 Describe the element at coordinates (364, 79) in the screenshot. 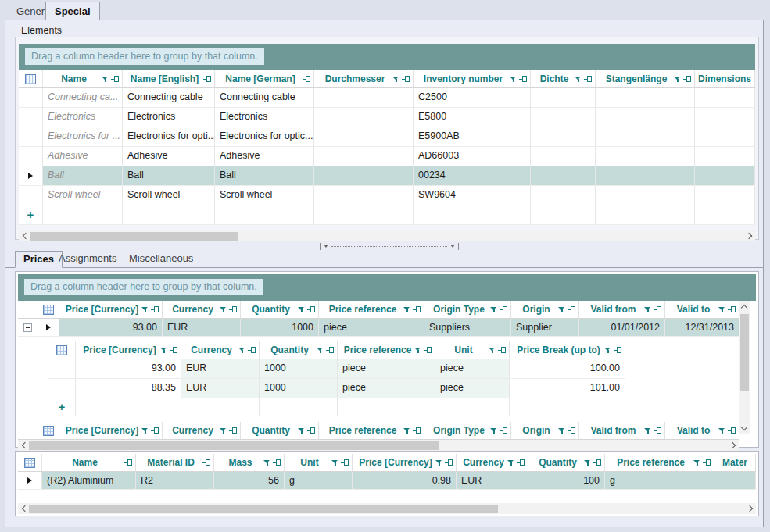

I see `column-header-durchmesser: Durchmesser` at that location.